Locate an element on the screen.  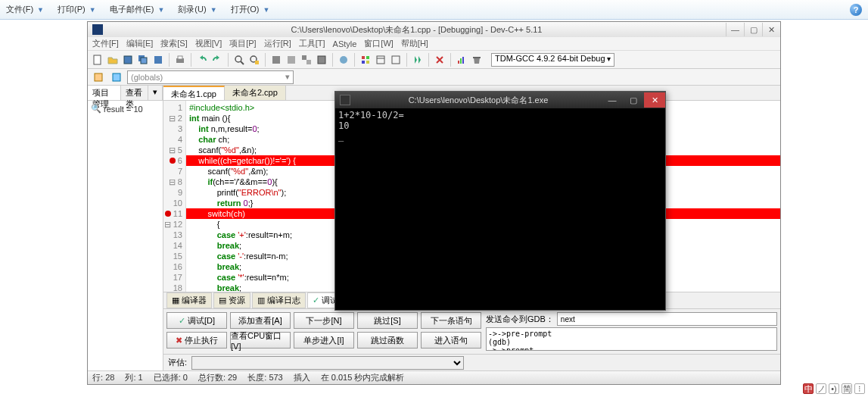
resources-tab-icon: ▤ is located at coordinates (222, 300).